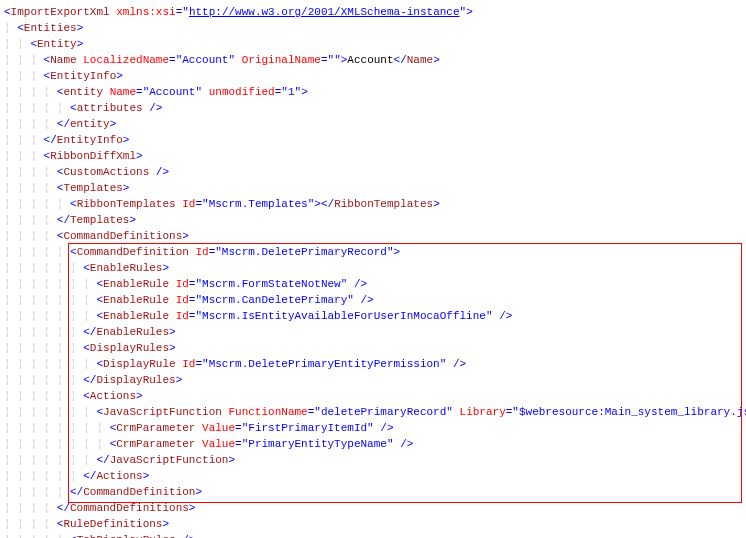  Describe the element at coordinates (60, 12) in the screenshot. I see `token-elem: ImportExportXml` at that location.